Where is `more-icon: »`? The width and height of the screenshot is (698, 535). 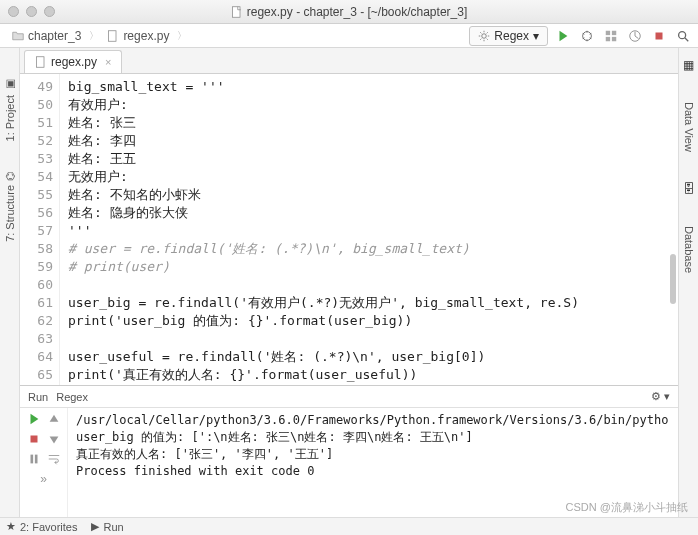 more-icon: » is located at coordinates (44, 479).